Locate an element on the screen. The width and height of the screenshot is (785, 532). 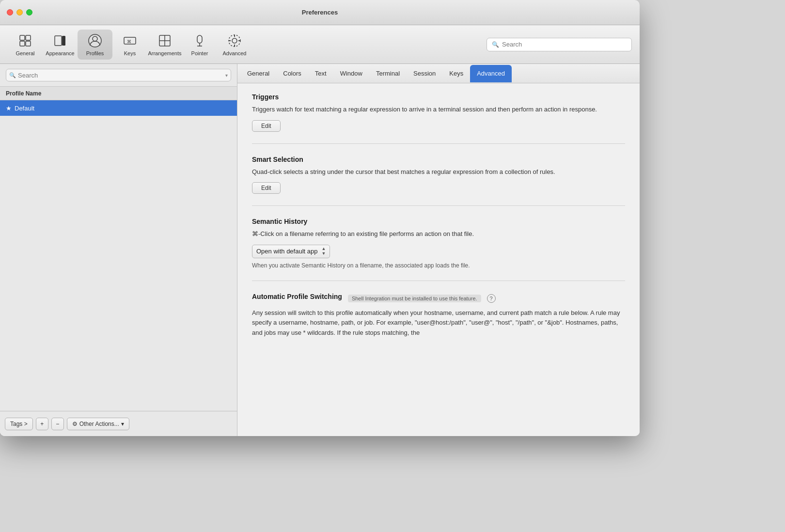
profile-search-bar: 🔍 ▾ is located at coordinates (118, 76).